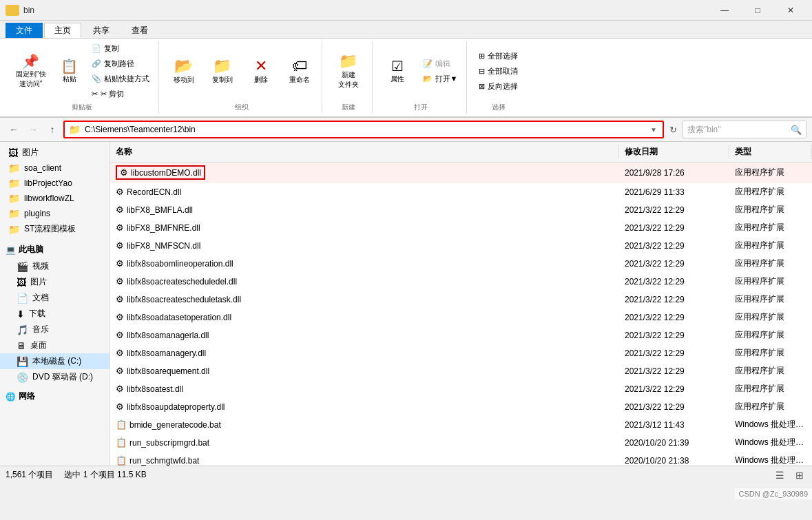  I want to click on table-row: ⚙libFX8_NMFSCN.dll2021/3/22 12:29应用程序扩展, so click(461, 246).